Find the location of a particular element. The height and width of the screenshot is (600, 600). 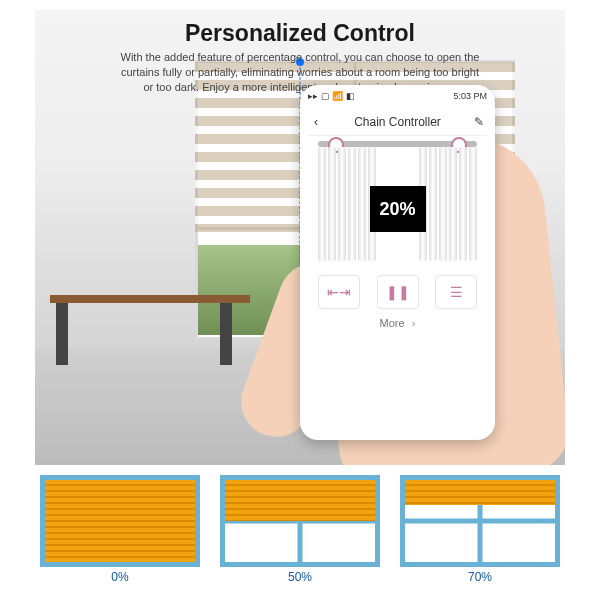

desk-top is located at coordinates (150, 299).